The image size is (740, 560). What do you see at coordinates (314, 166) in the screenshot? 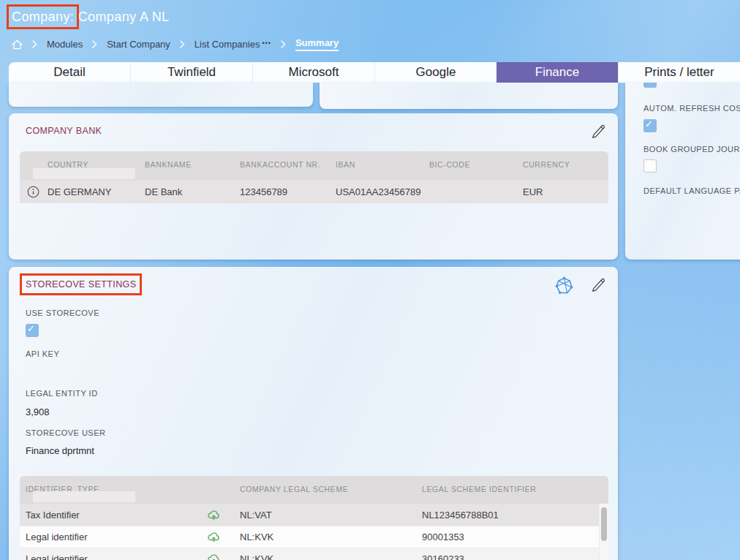
I see `company-bank-table-header: COUNTRY BANKNAME BANKACCOUNT NR. IBAN BI…` at bounding box center [314, 166].